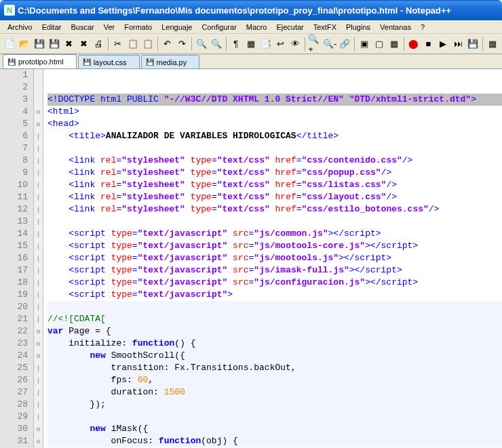 This screenshot has width=502, height=448. What do you see at coordinates (275, 441) in the screenshot?
I see `code-line-31: onFocus: function(obj) {` at bounding box center [275, 441].